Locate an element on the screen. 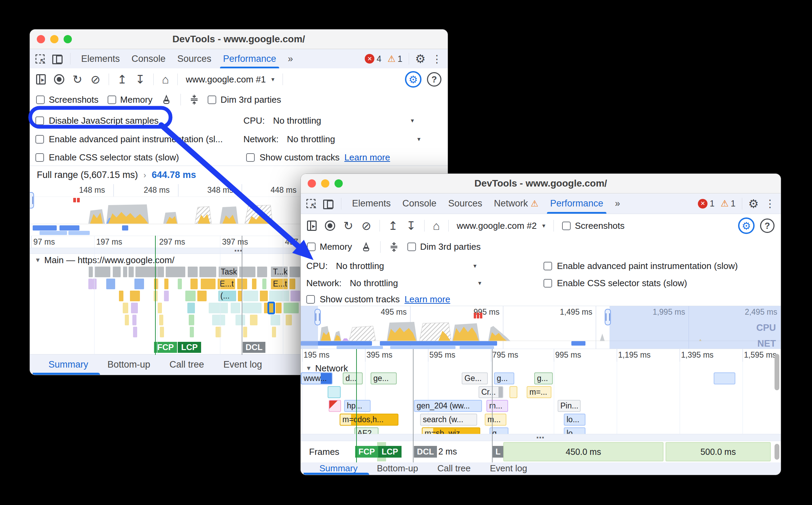 This screenshot has height=505, width=812. scrollbar-thumb is located at coordinates (777, 372).